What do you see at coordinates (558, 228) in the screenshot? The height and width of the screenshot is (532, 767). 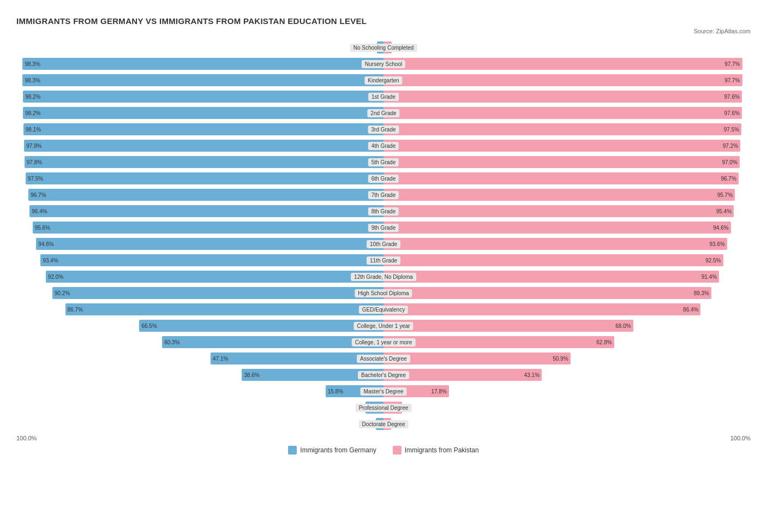 I see `bar-pakistan: 94.6%` at bounding box center [558, 228].